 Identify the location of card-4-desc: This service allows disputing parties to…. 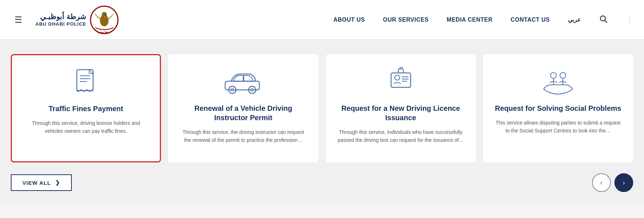
(558, 127).